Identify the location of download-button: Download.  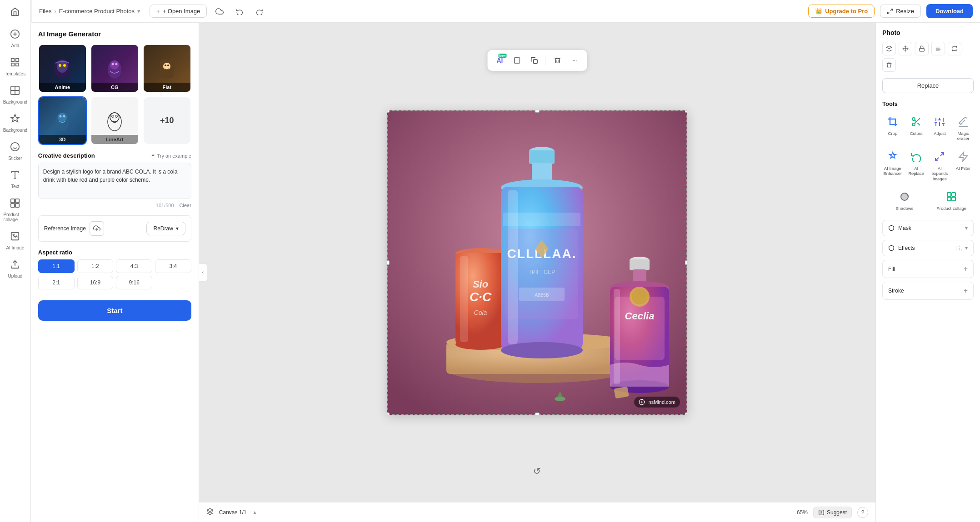
(950, 11).